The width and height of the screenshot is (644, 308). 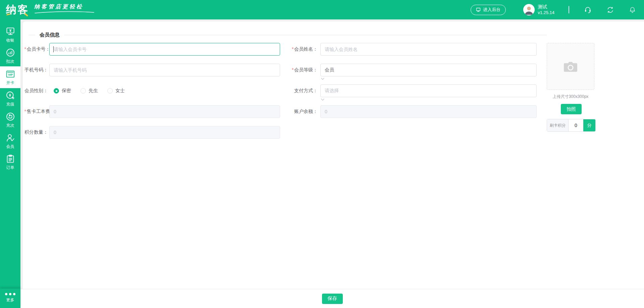 I want to click on photo-upload-box, so click(x=571, y=66).